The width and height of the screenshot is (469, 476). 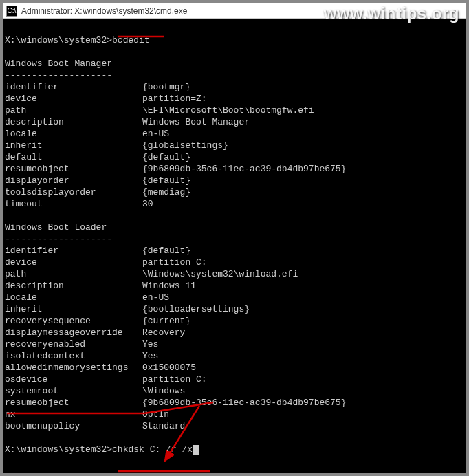 I want to click on bm-toolsdisplayorder: toolsdisplayorder{memdiag}, so click(x=98, y=193).